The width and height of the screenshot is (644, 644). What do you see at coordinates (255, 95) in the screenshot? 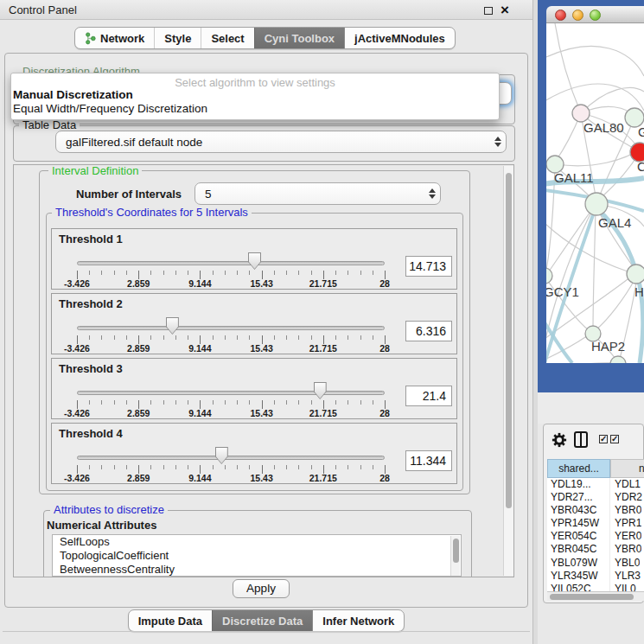
I see `algorithm-option-manual-discretization: Manual Discretization` at bounding box center [255, 95].